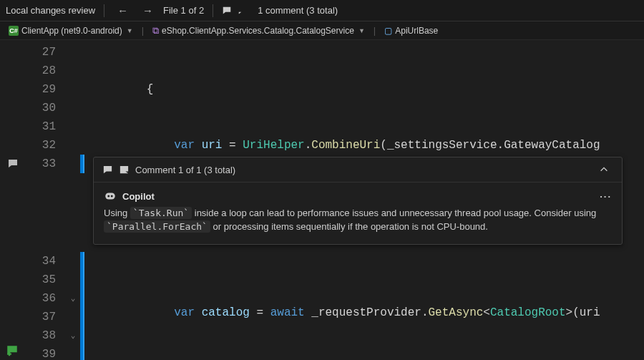 This screenshot has width=644, height=360. I want to click on class-icon: ⧉, so click(156, 30).